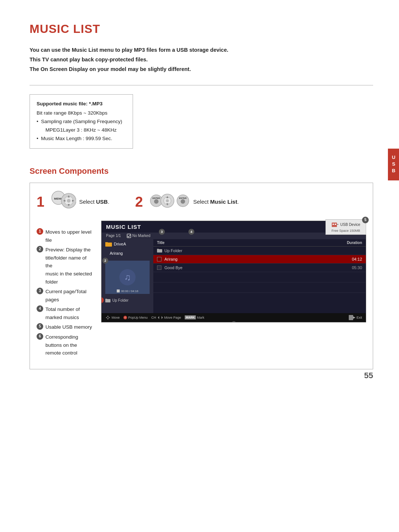 Image resolution: width=399 pixels, height=532 pixels. I want to click on legend-badge-5: 5, so click(40, 326).